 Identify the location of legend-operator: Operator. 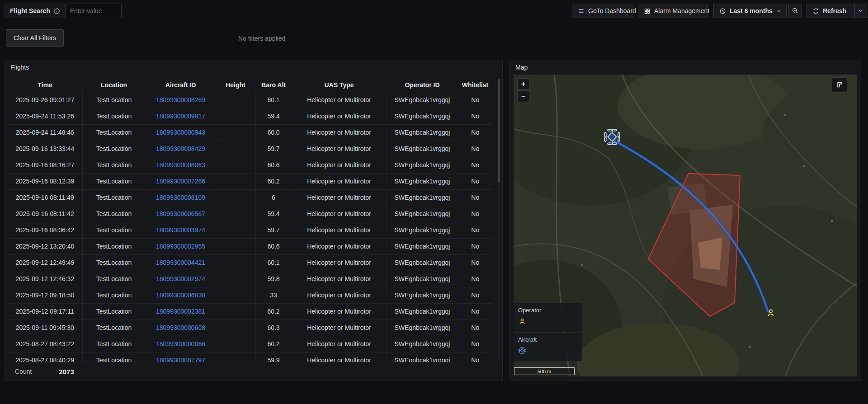
(548, 317).